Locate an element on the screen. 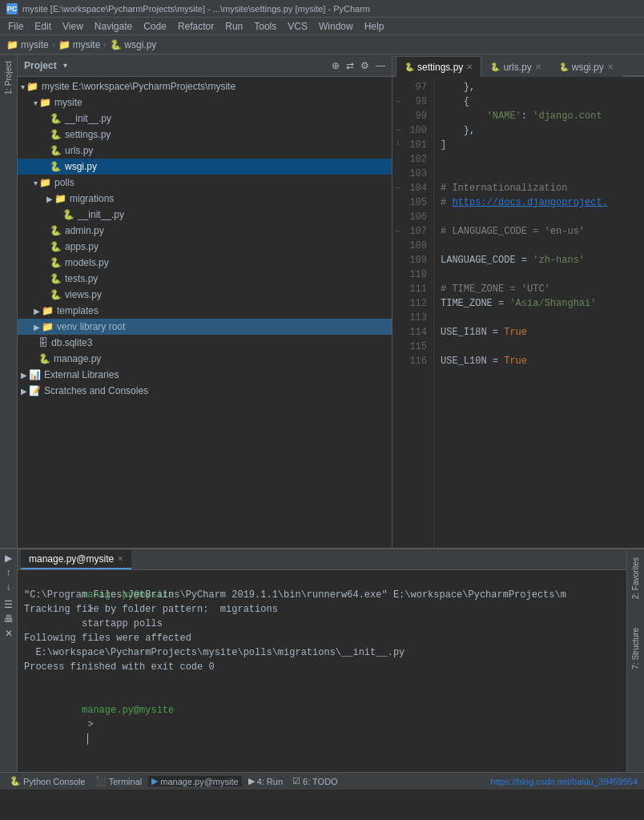  down-arrow-icon: ↓ is located at coordinates (9, 587).